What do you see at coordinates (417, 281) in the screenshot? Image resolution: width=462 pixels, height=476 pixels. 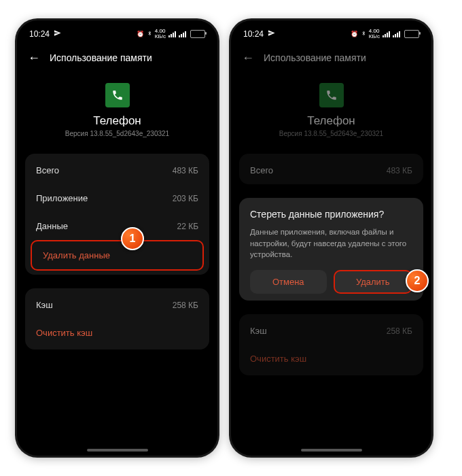 I see `step-badge-2: 2` at bounding box center [417, 281].